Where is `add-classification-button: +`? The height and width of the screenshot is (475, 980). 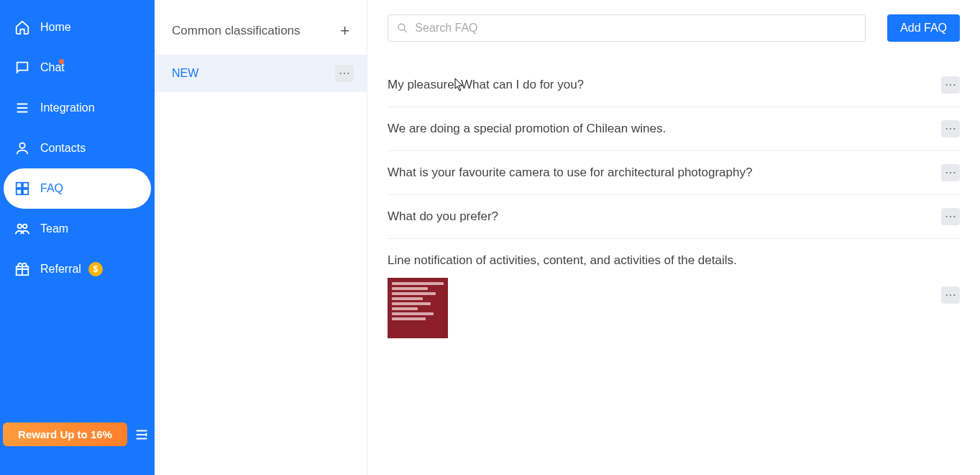
add-classification-button: + is located at coordinates (345, 31).